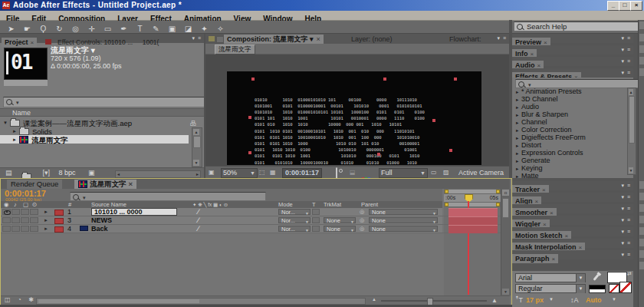 Image resolution: width=644 pixels, height=307 pixels. What do you see at coordinates (593, 300) in the screenshot?
I see `leading-value: Auto` at bounding box center [593, 300].